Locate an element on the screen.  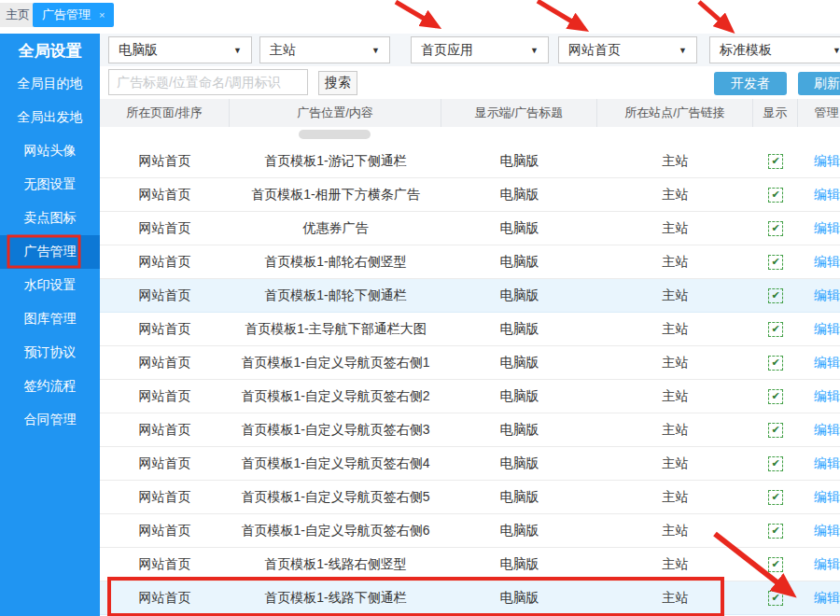
close-icon: × is located at coordinates (102, 15).